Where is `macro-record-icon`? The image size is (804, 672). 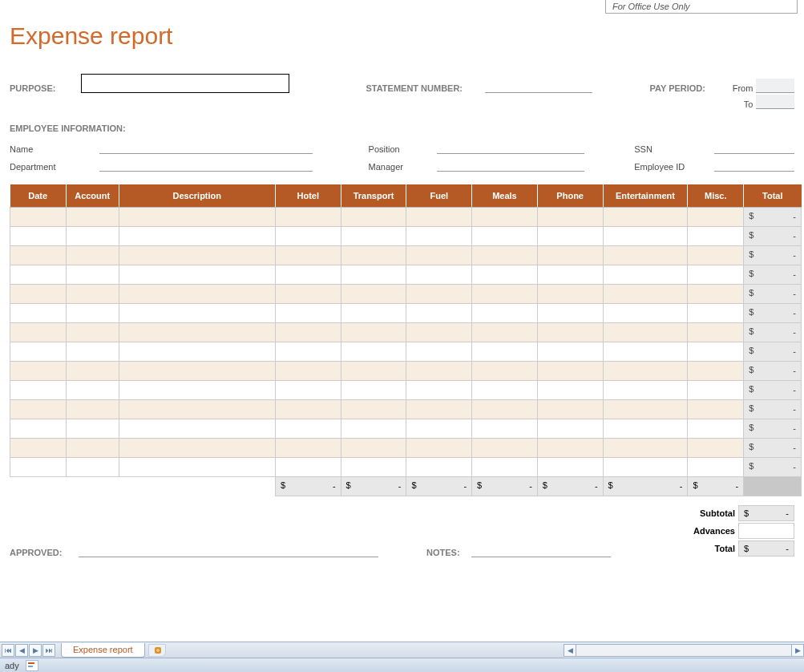 macro-record-icon is located at coordinates (32, 666).